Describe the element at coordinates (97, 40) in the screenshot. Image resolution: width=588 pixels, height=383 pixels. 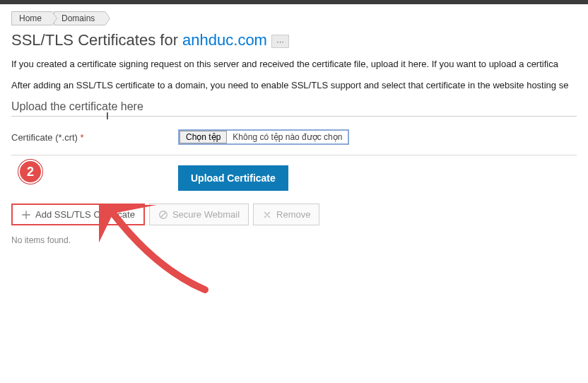
I see `page-title-prefix: SSL/TLS Certificates for` at that location.